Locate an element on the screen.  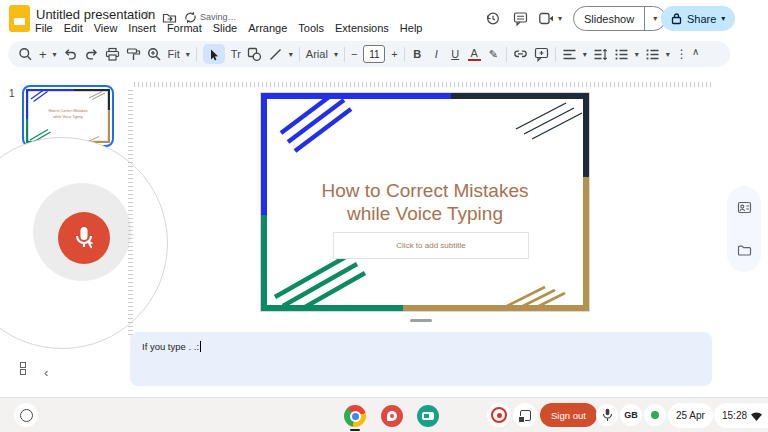
print-icon is located at coordinates (112, 54).